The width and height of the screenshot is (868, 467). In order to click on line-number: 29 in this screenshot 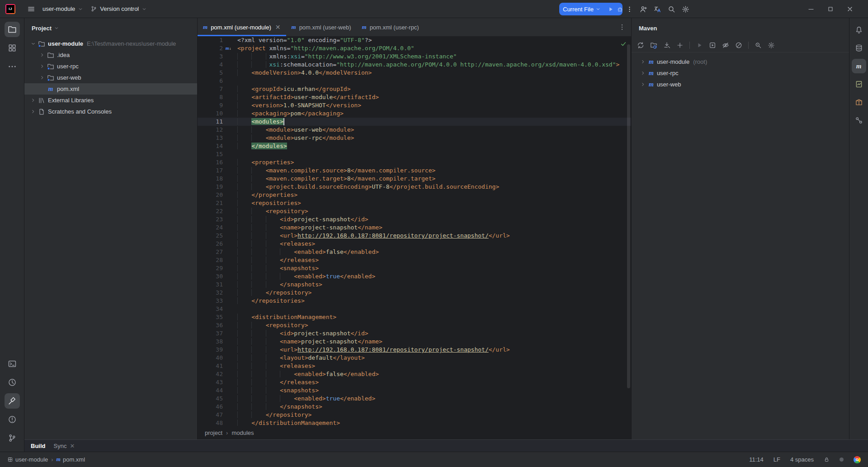, I will do `click(215, 268)`.